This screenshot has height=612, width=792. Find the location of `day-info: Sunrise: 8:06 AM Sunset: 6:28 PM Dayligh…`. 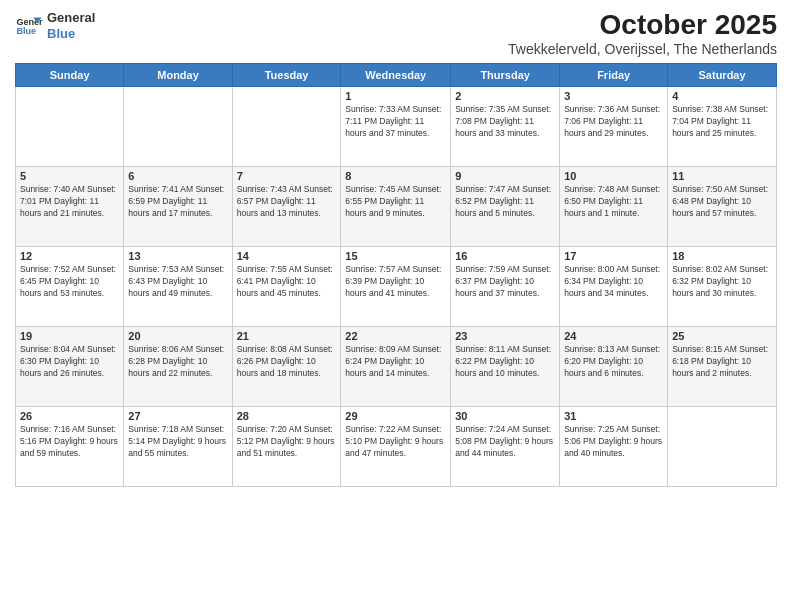

day-info: Sunrise: 8:06 AM Sunset: 6:28 PM Dayligh… is located at coordinates (178, 362).